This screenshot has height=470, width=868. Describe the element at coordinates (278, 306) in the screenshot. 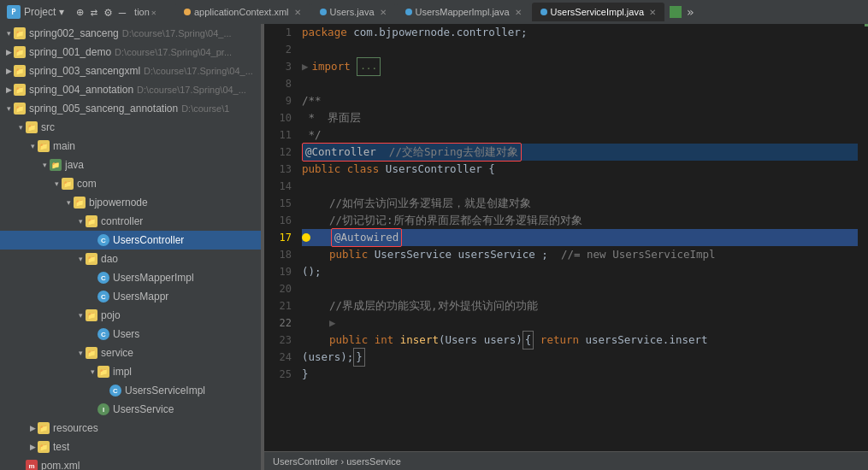

I see `line-num-21: 21` at that location.